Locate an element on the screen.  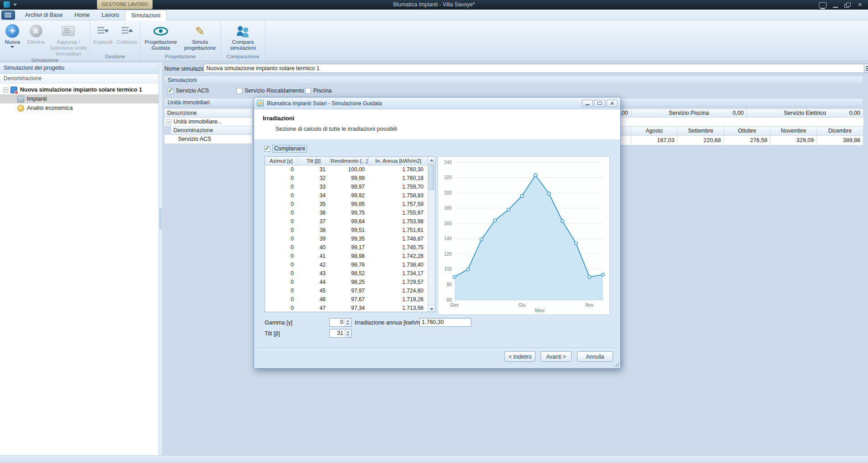
month-header-cell: Dicembre is located at coordinates (840, 131).